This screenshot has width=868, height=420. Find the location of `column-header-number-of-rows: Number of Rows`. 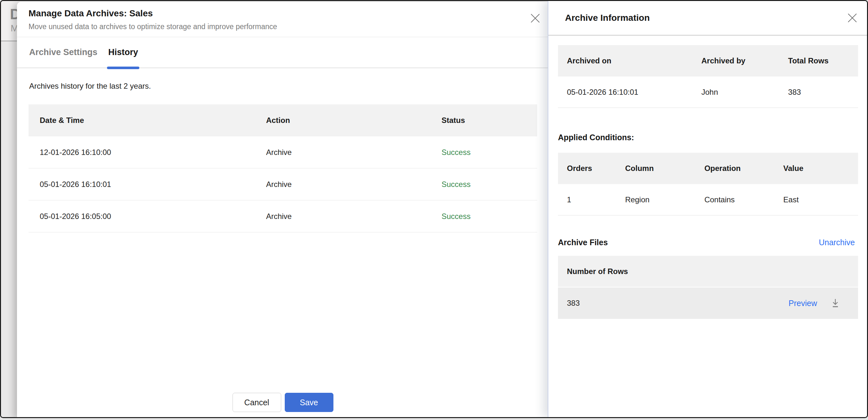

column-header-number-of-rows: Number of Rows is located at coordinates (593, 271).